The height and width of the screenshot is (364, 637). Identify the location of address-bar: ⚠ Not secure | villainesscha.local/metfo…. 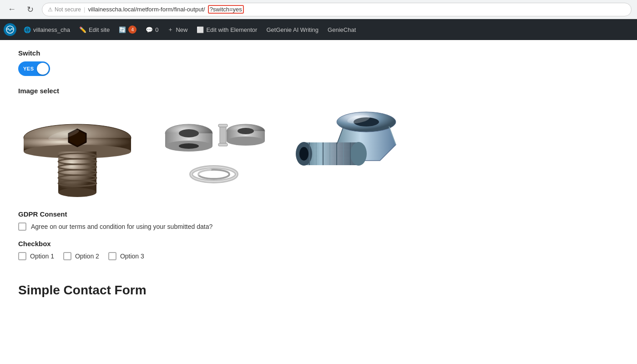
(337, 10).